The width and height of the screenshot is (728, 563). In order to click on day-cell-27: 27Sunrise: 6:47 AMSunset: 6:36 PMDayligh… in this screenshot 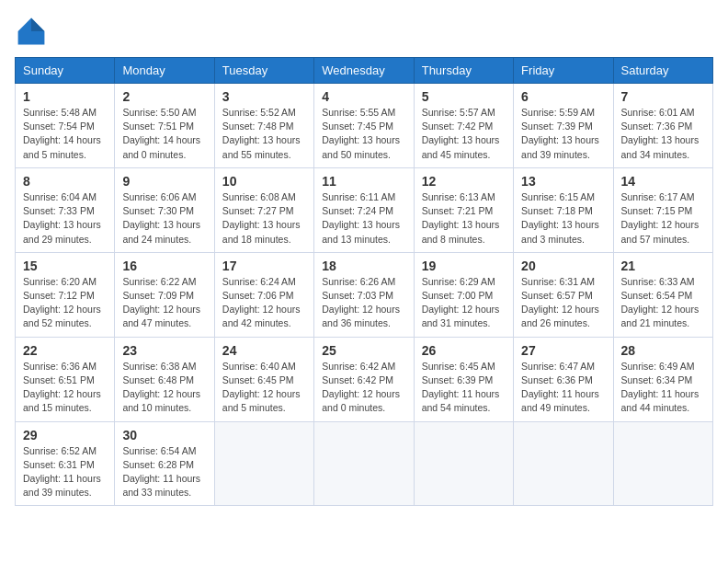, I will do `click(563, 379)`.